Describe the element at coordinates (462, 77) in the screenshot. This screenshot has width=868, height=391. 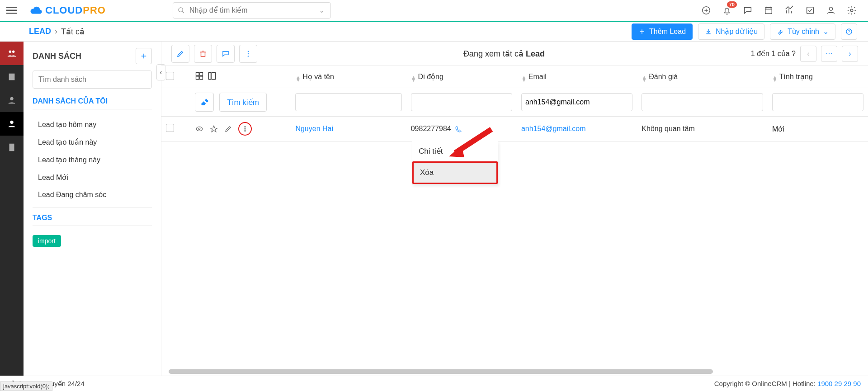
I see `col-mobile: ▲▼Di động` at that location.